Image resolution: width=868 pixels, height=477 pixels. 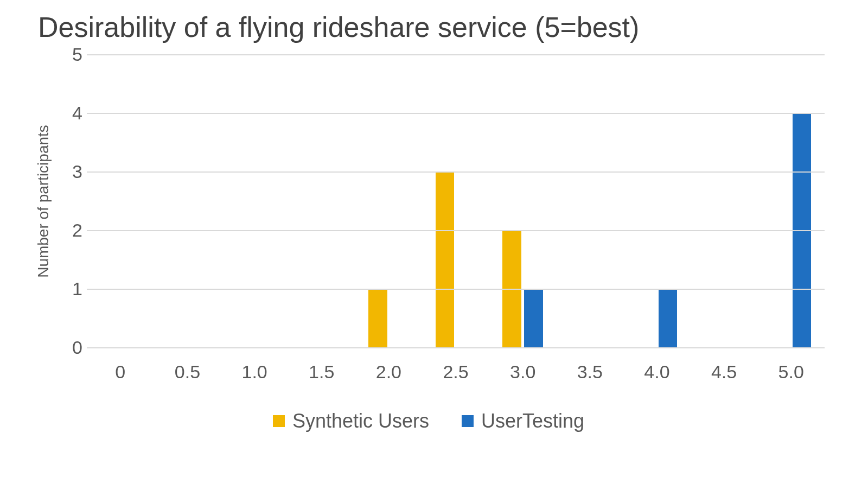 I want to click on x-axis-ticks: 00.51.01.52.02.53.03.54.04.55.0, so click(x=456, y=366).